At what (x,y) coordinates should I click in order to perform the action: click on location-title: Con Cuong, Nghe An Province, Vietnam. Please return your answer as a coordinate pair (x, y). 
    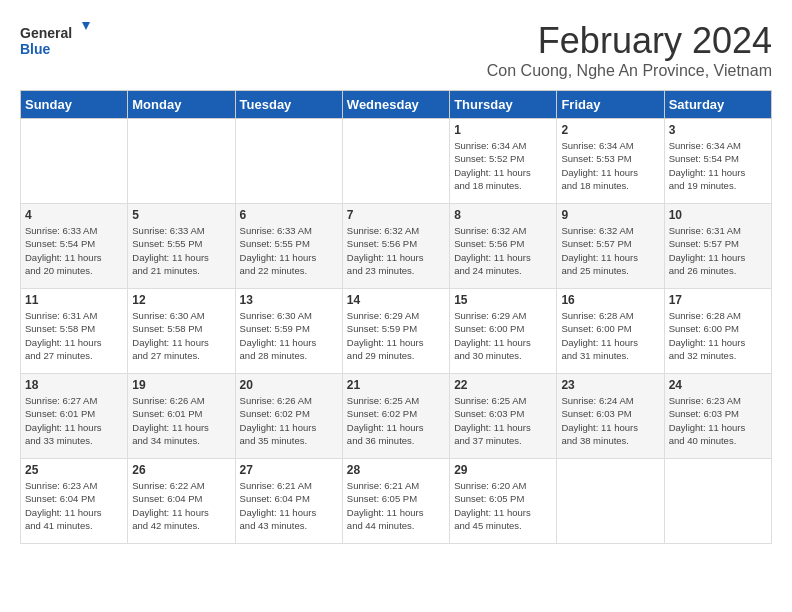
    Looking at the image, I should click on (396, 71).